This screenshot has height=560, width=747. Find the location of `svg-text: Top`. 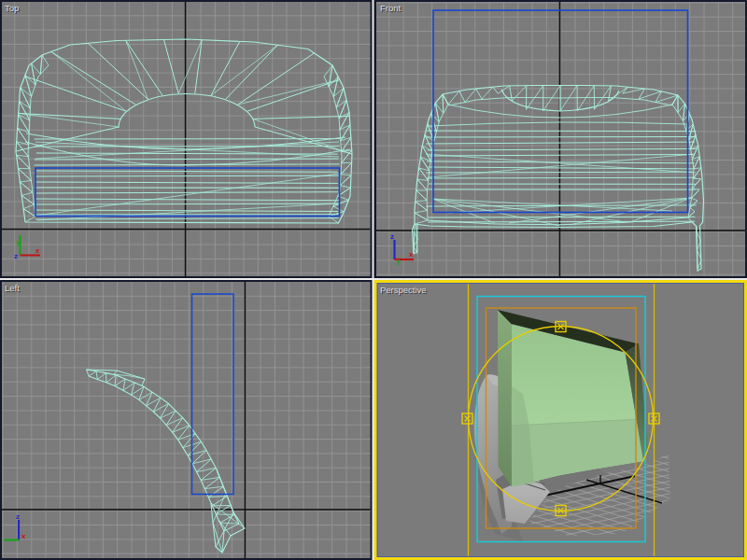

svg-text: Top is located at coordinates (11, 7).